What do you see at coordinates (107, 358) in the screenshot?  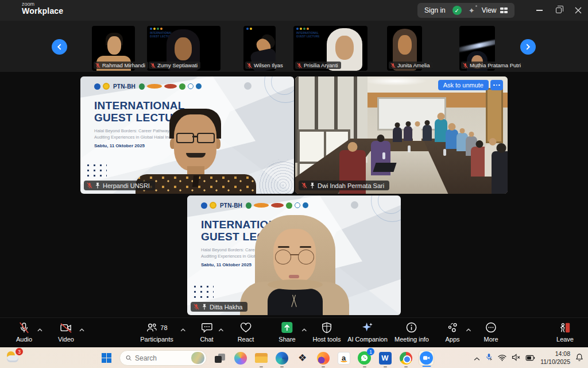 I see `start-button` at bounding box center [107, 358].